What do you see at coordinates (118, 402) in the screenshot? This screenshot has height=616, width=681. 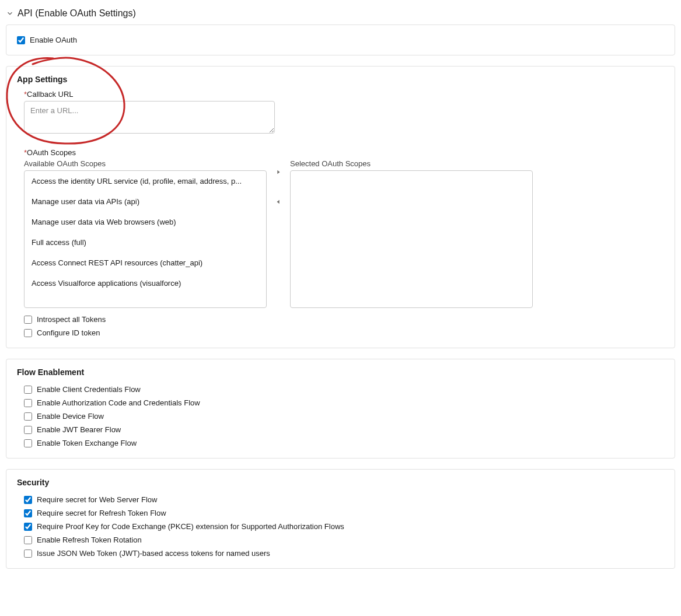 I see `flow-label: Enable Authorization Code and Credential…` at bounding box center [118, 402].